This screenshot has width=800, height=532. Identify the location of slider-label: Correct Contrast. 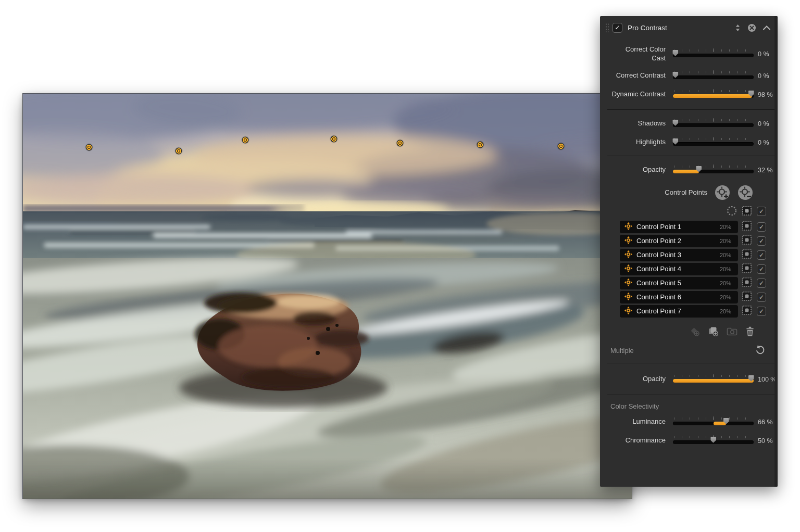
(638, 76).